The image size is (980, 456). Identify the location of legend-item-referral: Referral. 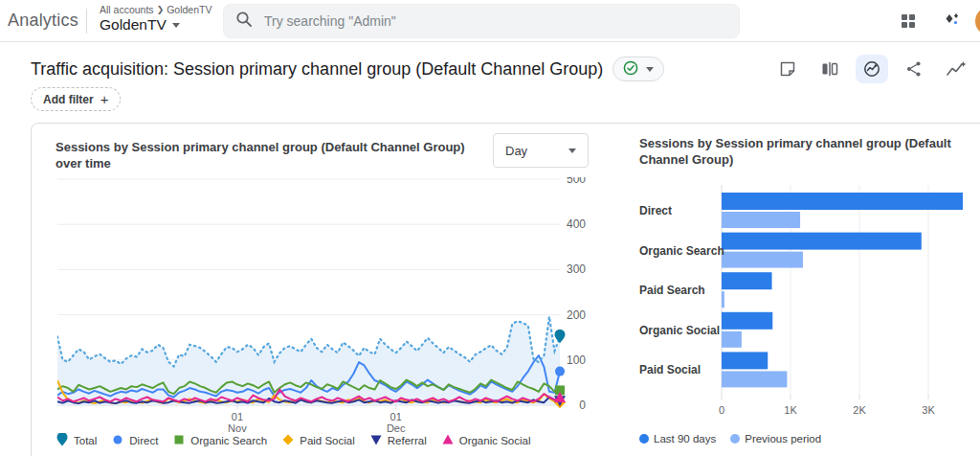
(398, 441).